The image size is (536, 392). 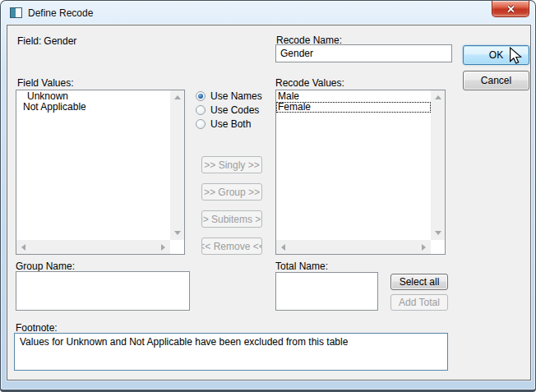 What do you see at coordinates (353, 102) in the screenshot?
I see `recode-values-items: Male Female` at bounding box center [353, 102].